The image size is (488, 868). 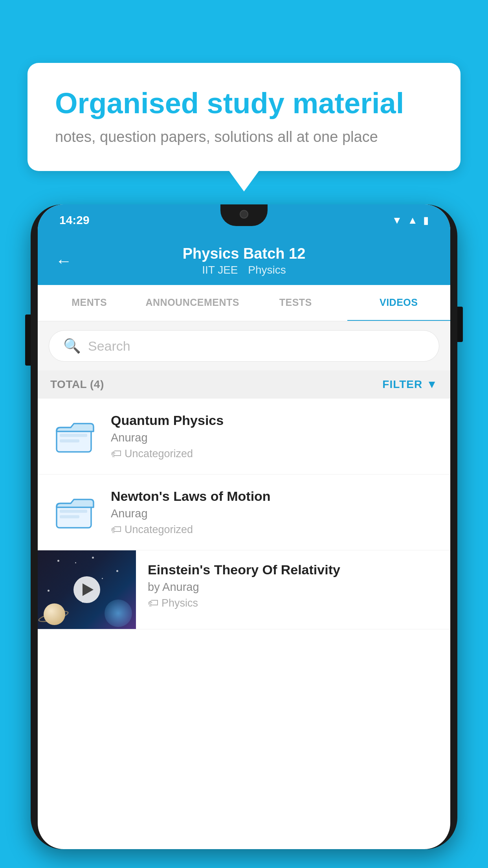 What do you see at coordinates (432, 384) in the screenshot?
I see `filter-icon: ▼` at bounding box center [432, 384].